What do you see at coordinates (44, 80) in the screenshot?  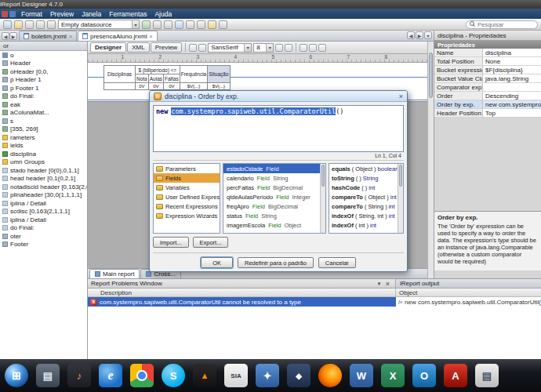 I see `tree-item: p Header 1` at bounding box center [44, 80].